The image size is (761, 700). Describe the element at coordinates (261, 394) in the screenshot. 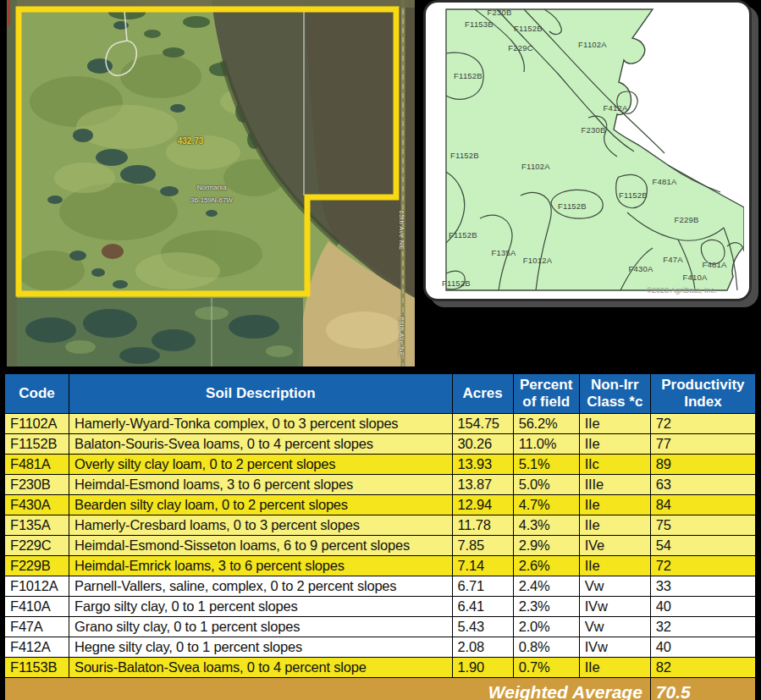

I see `header-description: Soil Description` at that location.